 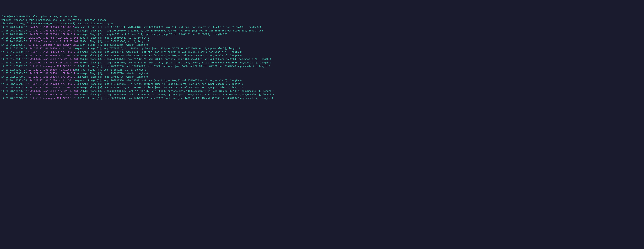 What do you see at coordinates (15, 98) in the screenshot?
I see `packet-timestamp: 14:30:28.130749 IP` at bounding box center [15, 98].